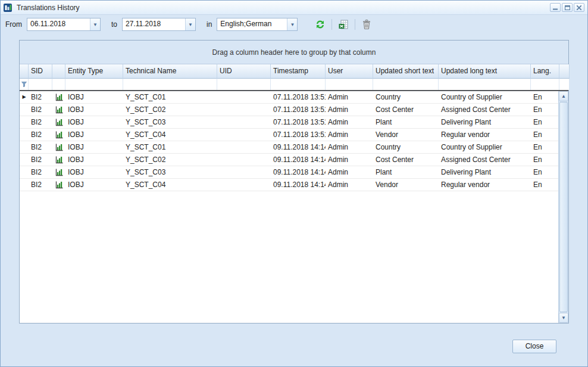 The height and width of the screenshot is (367, 588). Describe the element at coordinates (244, 85) in the screenshot. I see `filter-cell-uid` at that location.